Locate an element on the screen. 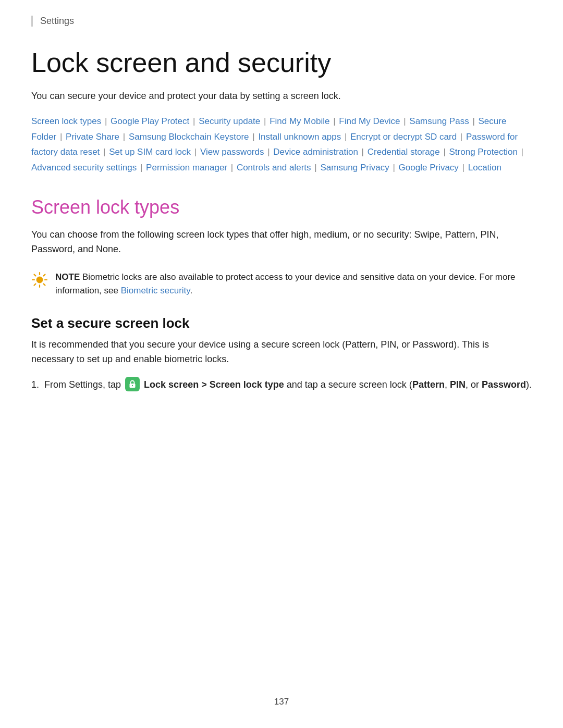 The image size is (563, 728). link-sim-lock: Set up SIM card lock is located at coordinates (150, 152).